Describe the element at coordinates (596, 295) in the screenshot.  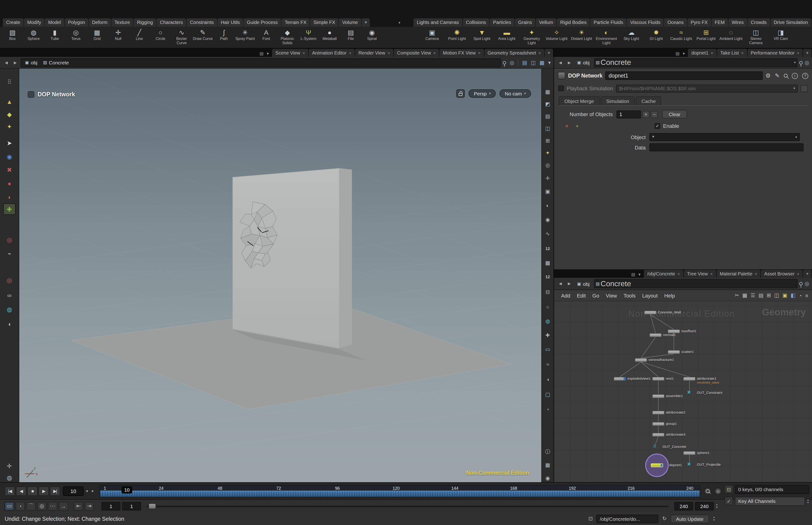
I see `menu-item: Go` at that location.